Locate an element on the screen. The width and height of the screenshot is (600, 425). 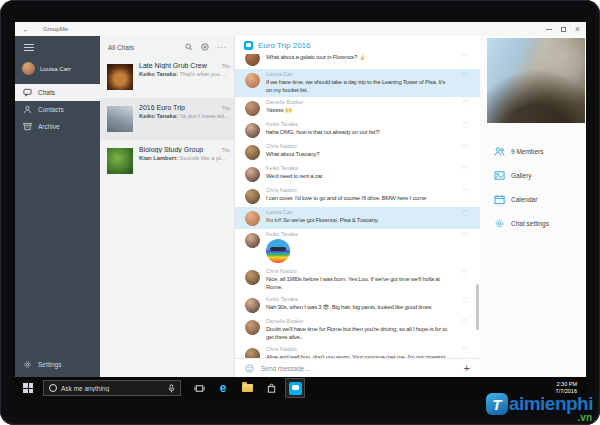
search-icon is located at coordinates (189, 47).